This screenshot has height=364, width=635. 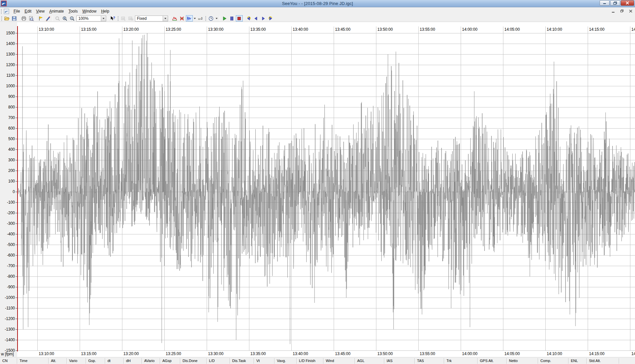 What do you see at coordinates (7, 19) in the screenshot?
I see `open-button` at bounding box center [7, 19].